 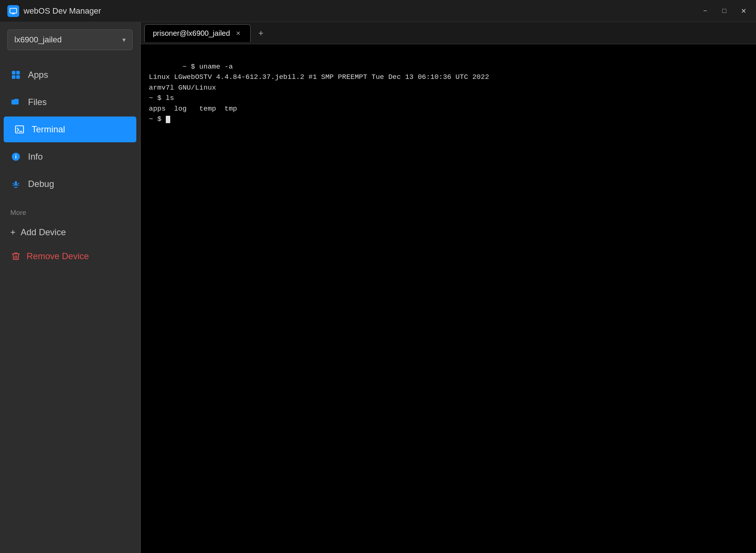 What do you see at coordinates (13, 11) in the screenshot?
I see `app-icon` at bounding box center [13, 11].